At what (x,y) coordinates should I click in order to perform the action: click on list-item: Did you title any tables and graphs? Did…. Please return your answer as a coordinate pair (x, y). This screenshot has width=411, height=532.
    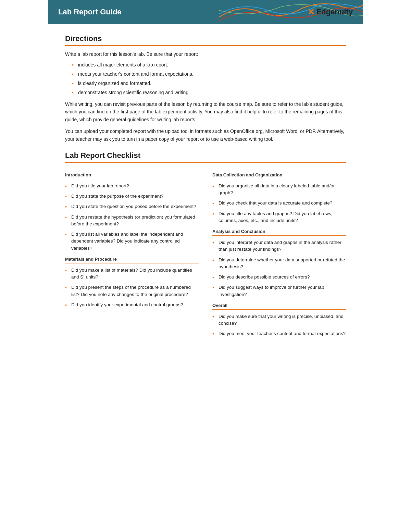
    Looking at the image, I should click on (279, 217).